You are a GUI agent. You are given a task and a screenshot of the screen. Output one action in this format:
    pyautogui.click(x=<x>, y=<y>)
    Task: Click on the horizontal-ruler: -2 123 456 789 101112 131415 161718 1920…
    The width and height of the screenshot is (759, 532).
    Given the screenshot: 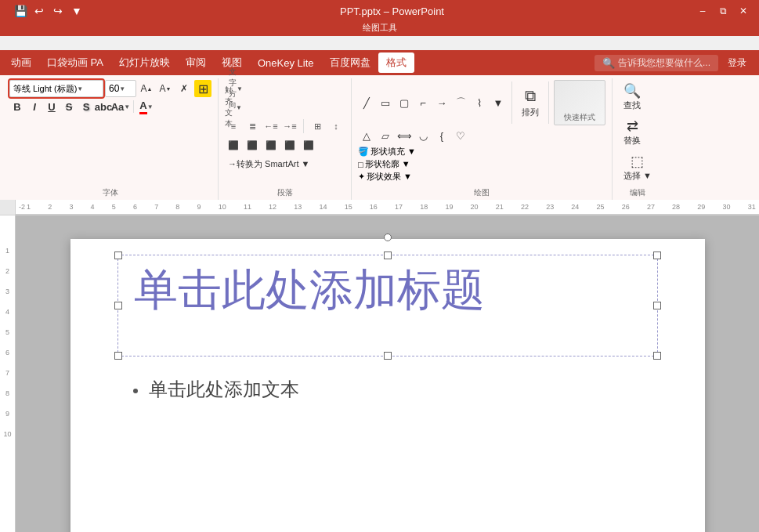 What is the action you would take?
    pyautogui.click(x=387, y=207)
    